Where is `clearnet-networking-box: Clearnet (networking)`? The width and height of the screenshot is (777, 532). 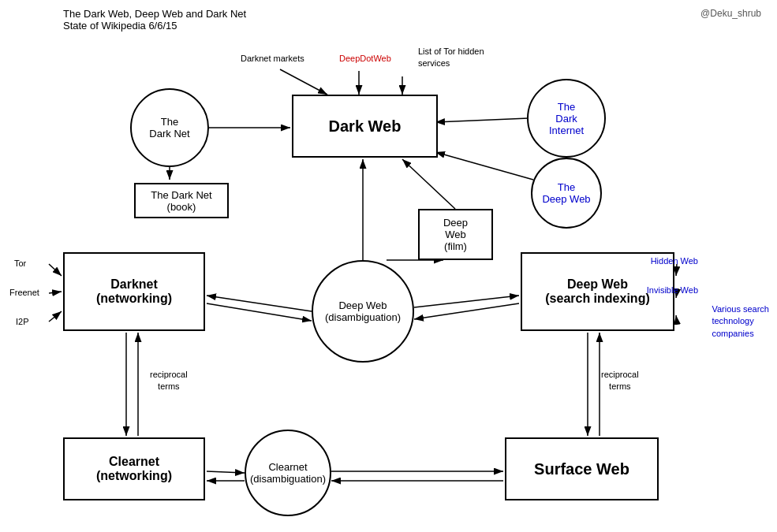 clearnet-networking-box: Clearnet (networking) is located at coordinates (134, 469).